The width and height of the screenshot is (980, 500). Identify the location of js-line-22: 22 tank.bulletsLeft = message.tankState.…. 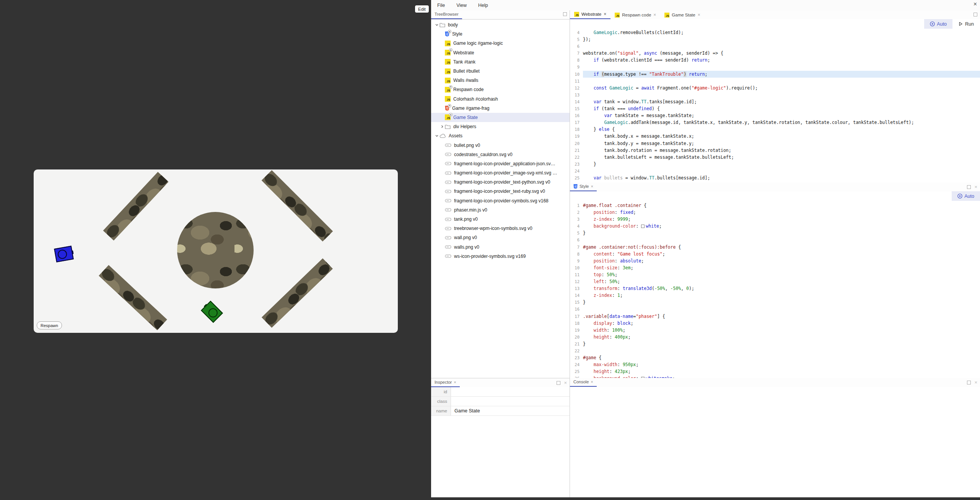
(775, 157).